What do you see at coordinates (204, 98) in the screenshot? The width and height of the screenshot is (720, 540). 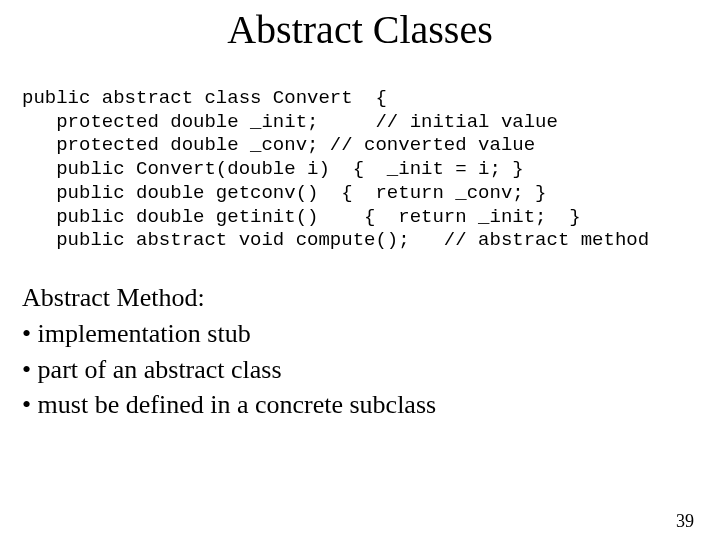 I see `code-line: public abstract class Convert {` at bounding box center [204, 98].